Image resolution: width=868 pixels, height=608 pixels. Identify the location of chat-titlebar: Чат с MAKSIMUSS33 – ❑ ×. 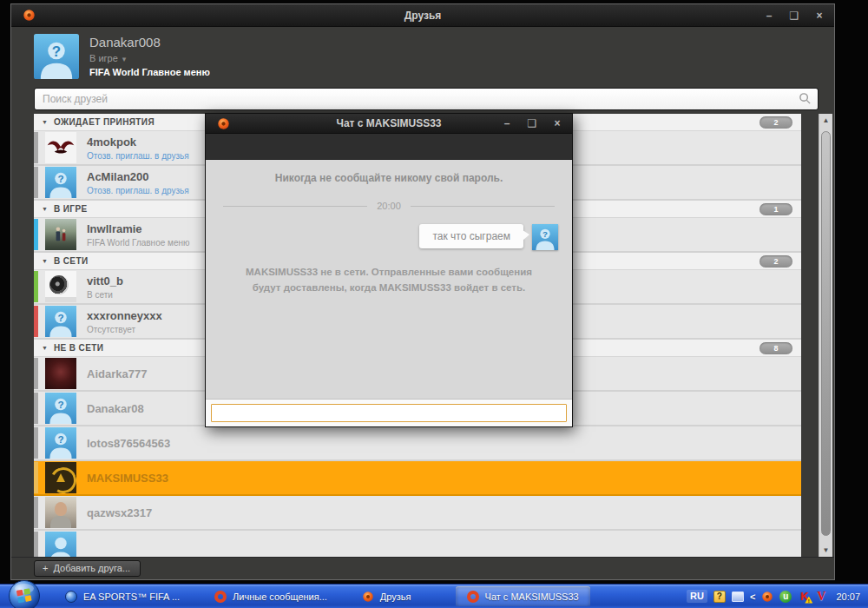
(389, 123).